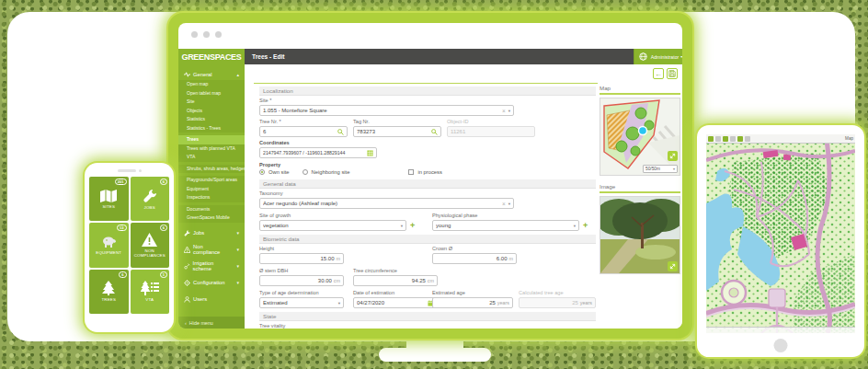 This screenshot has width=868, height=369. I want to click on estimated-age-label: Estimated age, so click(473, 293).